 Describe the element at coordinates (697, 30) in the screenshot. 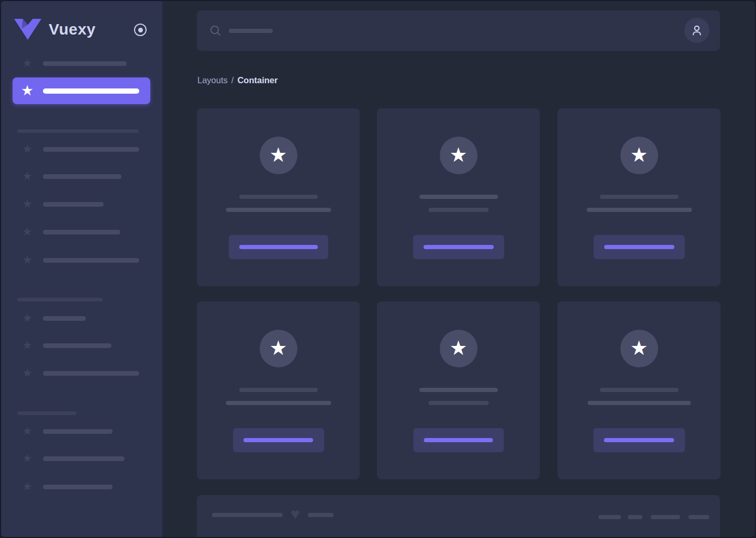

I see `user-avatar` at that location.